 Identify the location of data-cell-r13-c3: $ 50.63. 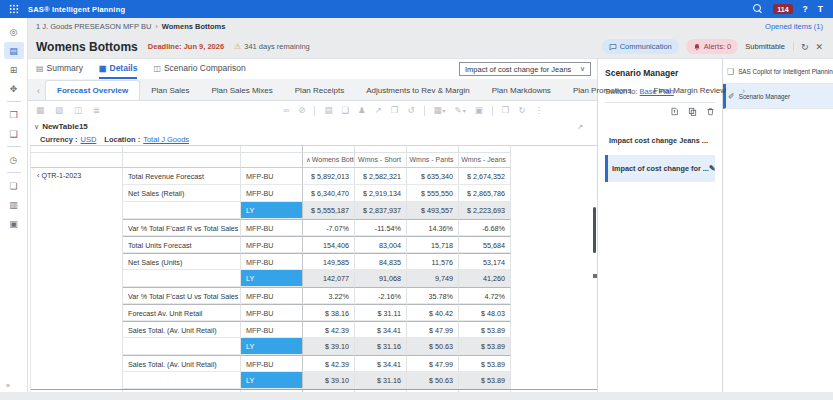
(433, 380).